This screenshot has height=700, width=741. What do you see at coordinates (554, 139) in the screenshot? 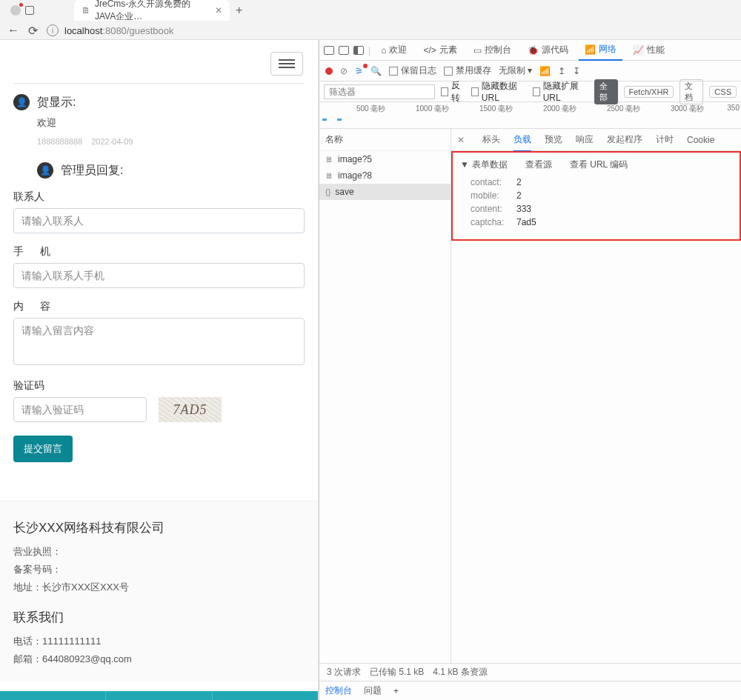
I see `detail-tab-preview: 预览` at bounding box center [554, 139].